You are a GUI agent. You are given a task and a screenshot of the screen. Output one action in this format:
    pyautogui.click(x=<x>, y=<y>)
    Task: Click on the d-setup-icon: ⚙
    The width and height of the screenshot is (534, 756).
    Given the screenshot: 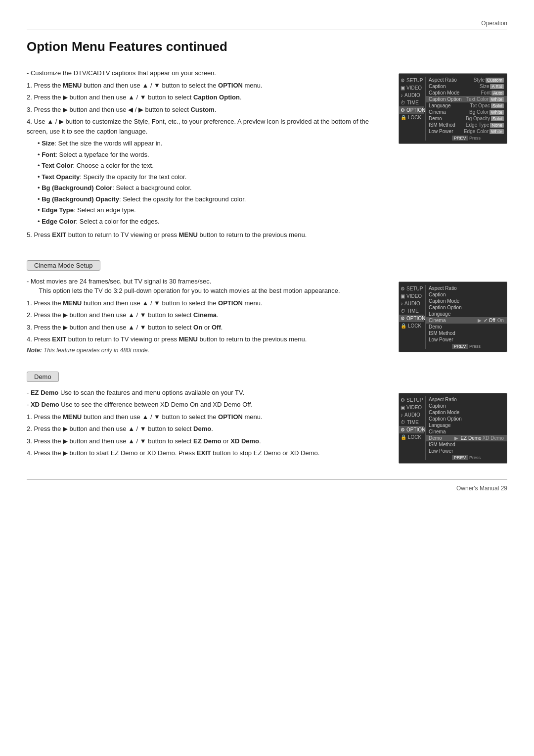 What is the action you would take?
    pyautogui.click(x=402, y=400)
    